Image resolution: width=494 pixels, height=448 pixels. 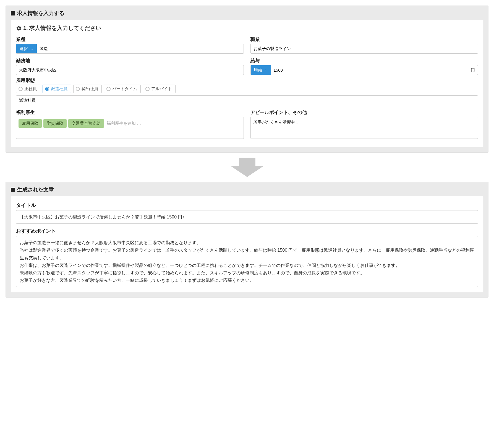 What do you see at coordinates (364, 39) in the screenshot?
I see `occupation-label: 職業` at bounding box center [364, 39].